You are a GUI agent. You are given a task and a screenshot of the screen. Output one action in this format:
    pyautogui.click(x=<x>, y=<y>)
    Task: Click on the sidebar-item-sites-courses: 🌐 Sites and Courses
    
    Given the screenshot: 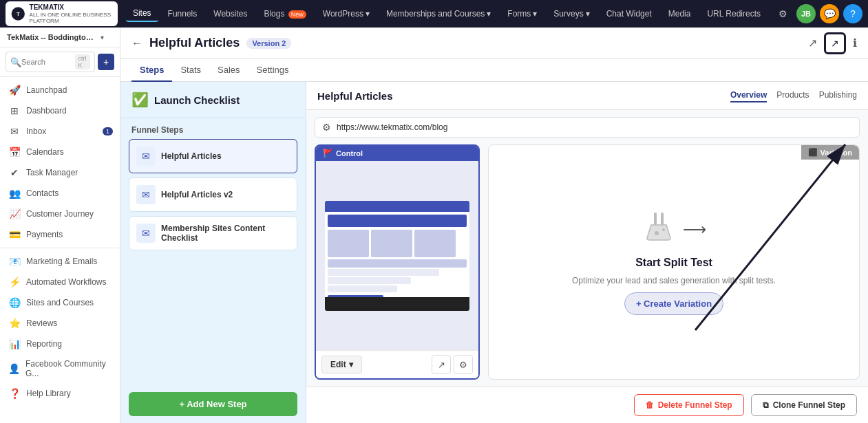 What is the action you would take?
    pyautogui.click(x=60, y=303)
    